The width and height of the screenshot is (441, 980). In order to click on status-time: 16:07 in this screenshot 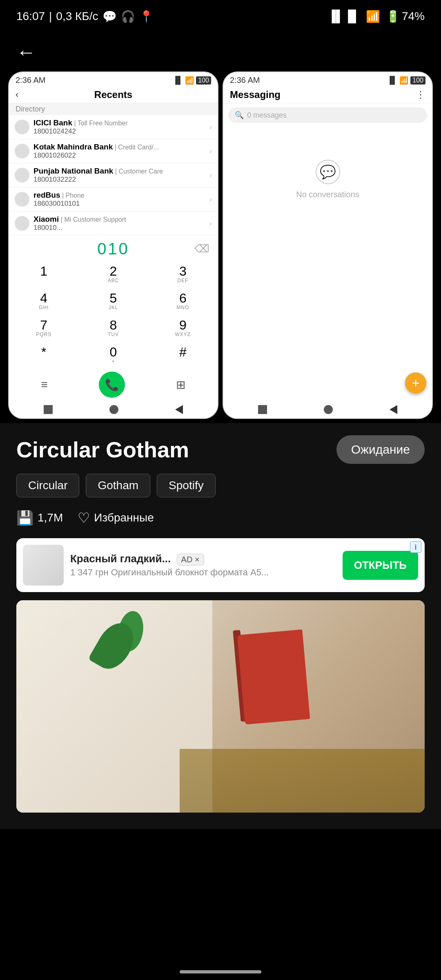, I will do `click(31, 16)`.